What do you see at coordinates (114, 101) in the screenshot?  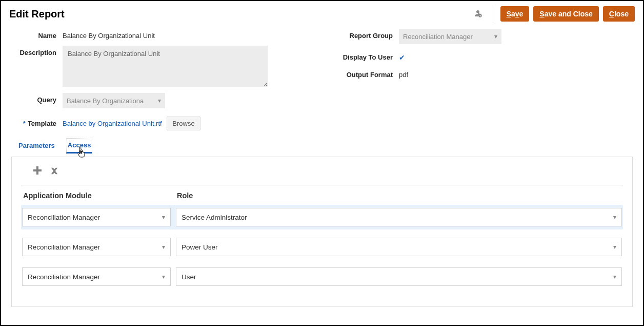 I see `query-select: Balance By Organizationa ▾` at bounding box center [114, 101].